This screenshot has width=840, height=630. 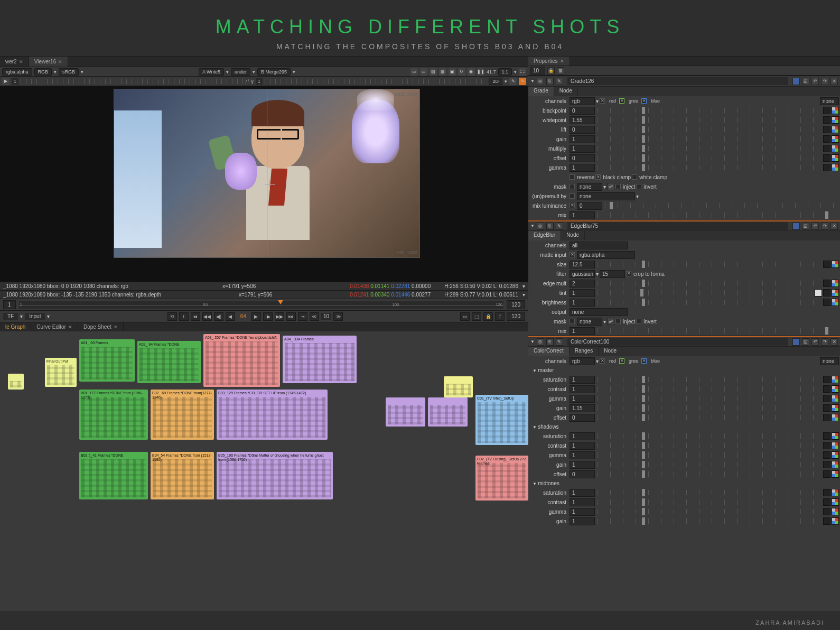 I want to click on timeline: 1 1 50 100 120 120, so click(x=264, y=304).